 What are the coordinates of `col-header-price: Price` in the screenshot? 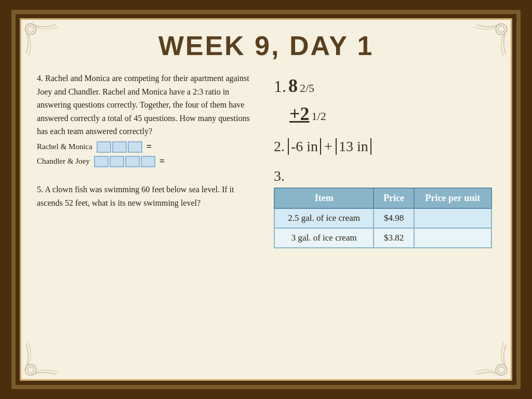 It's located at (394, 198).